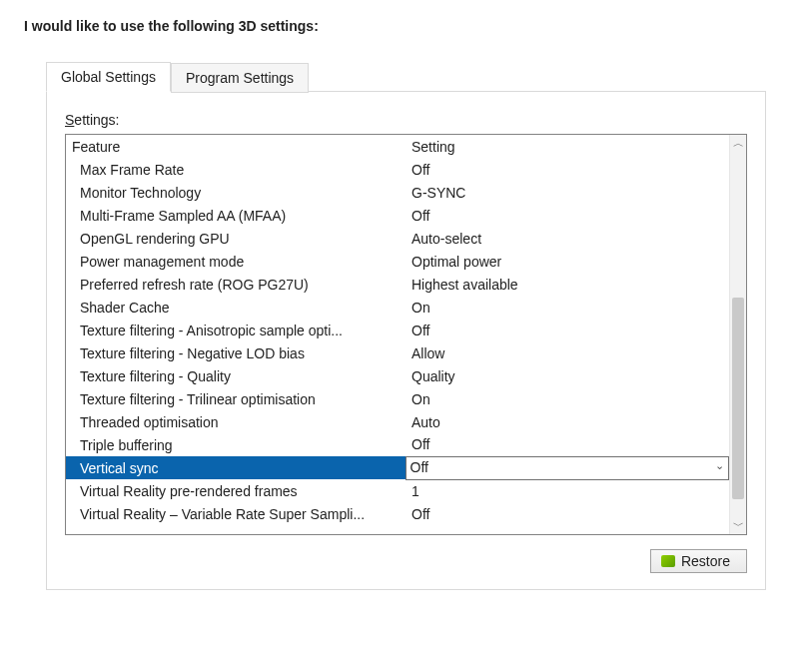  What do you see at coordinates (719, 465) in the screenshot?
I see `chevron-down-icon: ⌄` at bounding box center [719, 465].